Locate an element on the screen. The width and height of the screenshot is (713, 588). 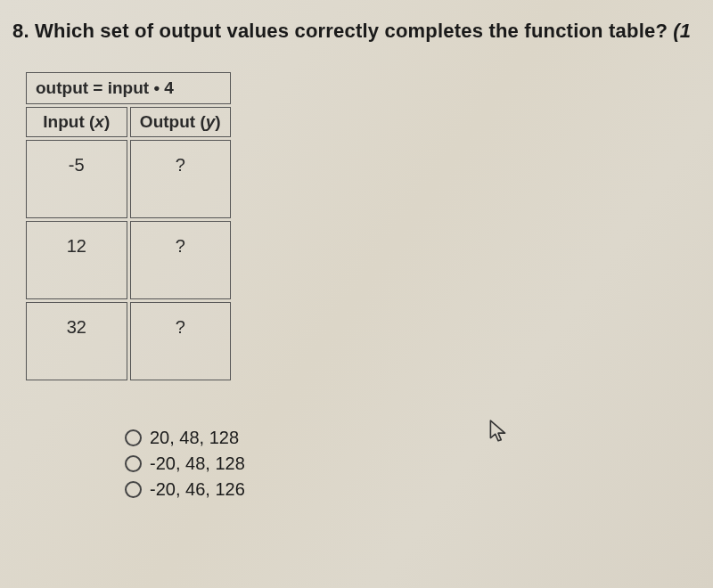
option-label: -20, 48, 128 is located at coordinates (198, 463).